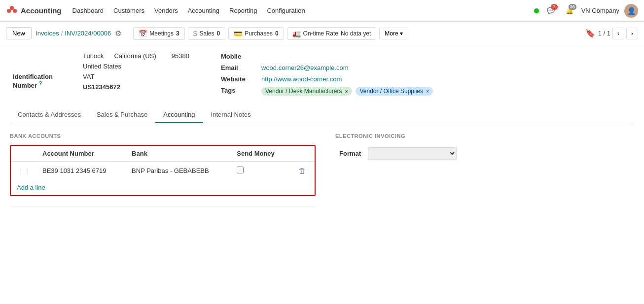  I want to click on breadcrumb-parent: Invoices, so click(47, 34).